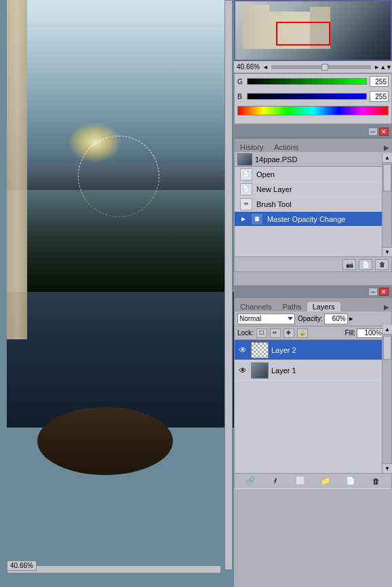  Describe the element at coordinates (379, 81) in the screenshot. I see `green-value: 255` at that location.